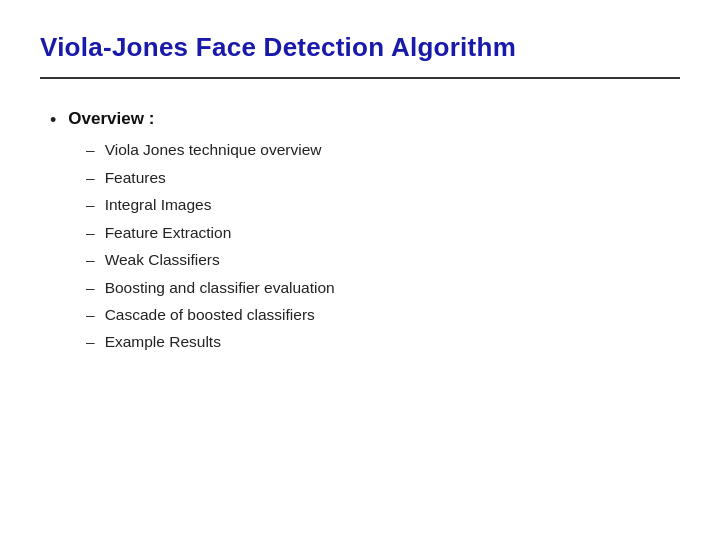 This screenshot has width=720, height=540. I want to click on sub-item-text: Feature Extraction, so click(168, 233).